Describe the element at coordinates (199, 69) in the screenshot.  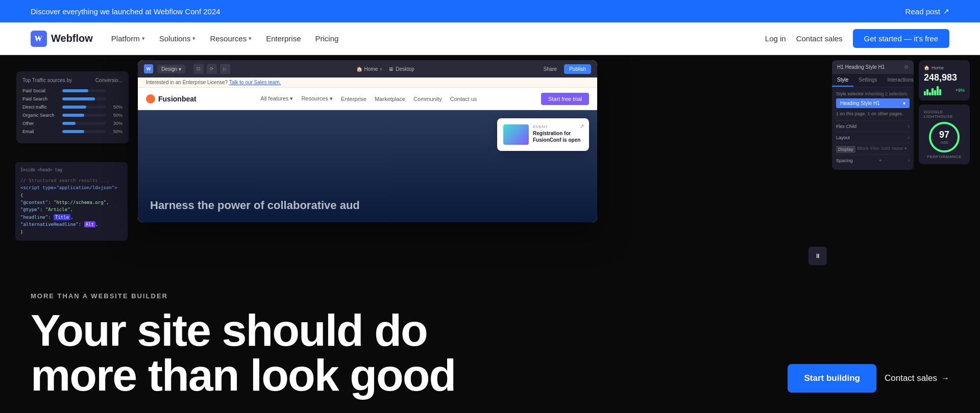
I see `toolbar-icon-1: ⊡` at that location.